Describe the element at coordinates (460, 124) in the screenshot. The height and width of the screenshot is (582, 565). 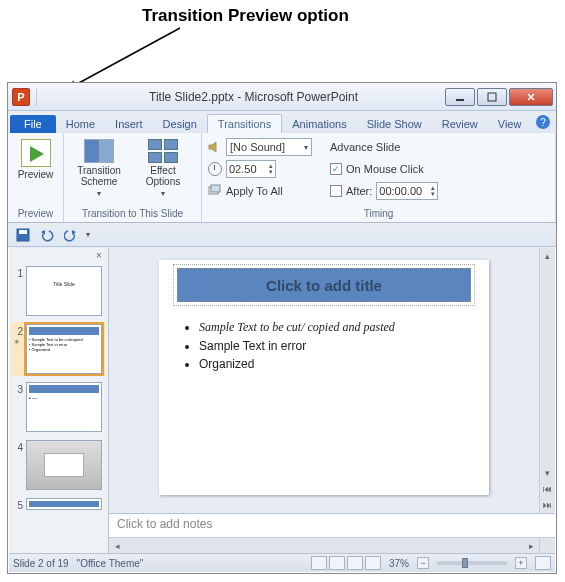
I see `tab-review: Review` at that location.